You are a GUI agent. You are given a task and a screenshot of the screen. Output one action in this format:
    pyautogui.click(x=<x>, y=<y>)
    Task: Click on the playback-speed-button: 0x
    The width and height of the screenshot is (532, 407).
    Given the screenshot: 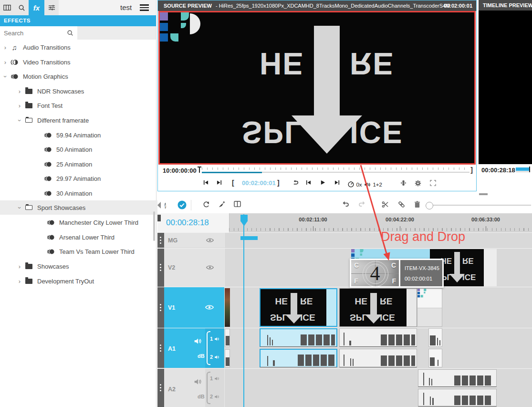 What is the action you would take?
    pyautogui.click(x=355, y=184)
    